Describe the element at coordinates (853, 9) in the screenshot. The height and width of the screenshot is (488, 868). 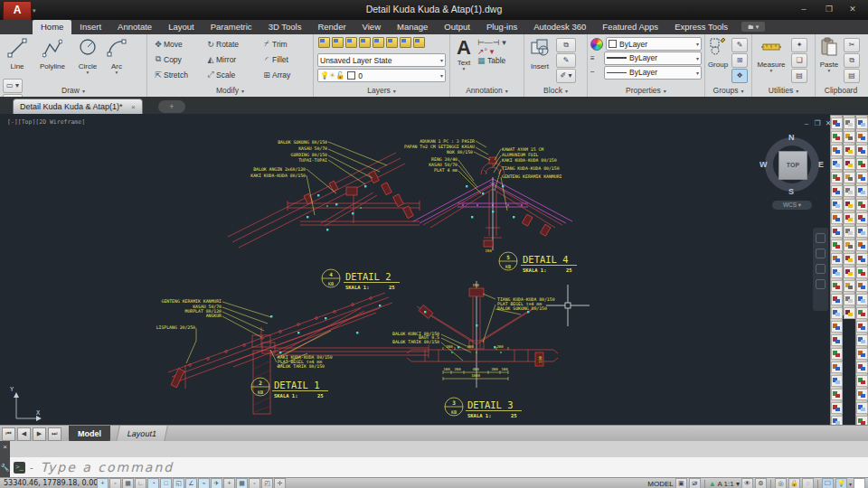
I see `close-button: ✕` at that location.